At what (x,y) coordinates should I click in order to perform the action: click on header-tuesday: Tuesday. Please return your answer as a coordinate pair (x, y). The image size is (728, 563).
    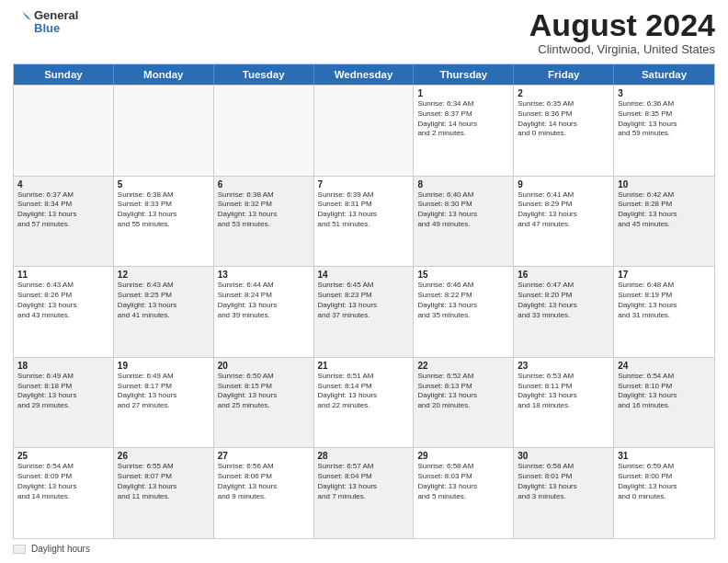
    Looking at the image, I should click on (265, 75).